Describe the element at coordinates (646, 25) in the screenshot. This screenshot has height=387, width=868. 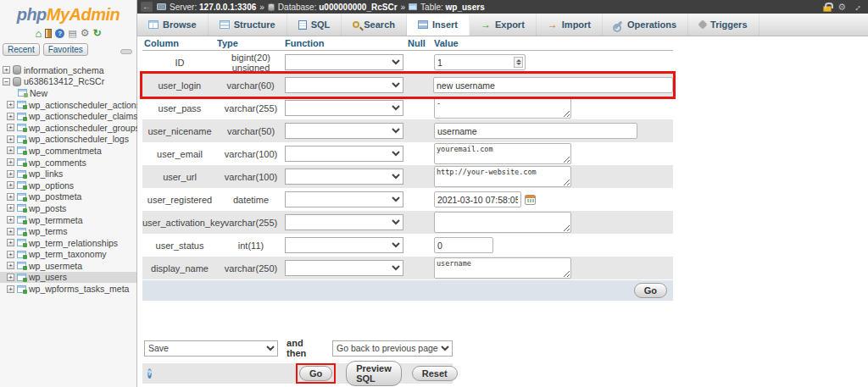
I see `tab-operations: Operations` at that location.